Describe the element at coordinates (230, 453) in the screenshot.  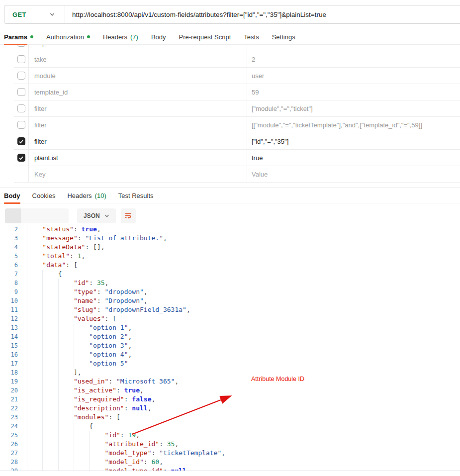
I see `code-line: 27 "model_type": "ticketTemplate",` at that location.